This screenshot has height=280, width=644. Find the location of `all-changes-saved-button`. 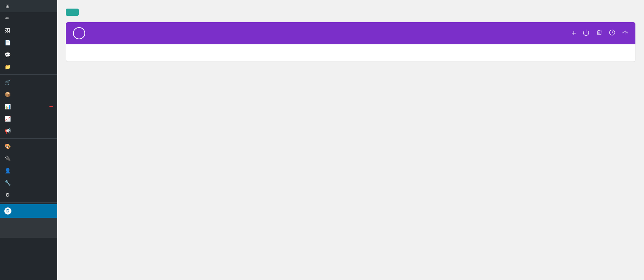

all-changes-saved-button is located at coordinates (72, 12).